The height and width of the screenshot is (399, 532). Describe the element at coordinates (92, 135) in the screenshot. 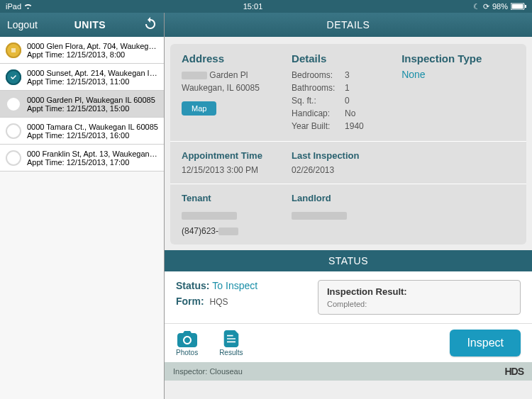

I see `unit-subtitle: Appt Time: 12/15/2013, 16:00` at that location.